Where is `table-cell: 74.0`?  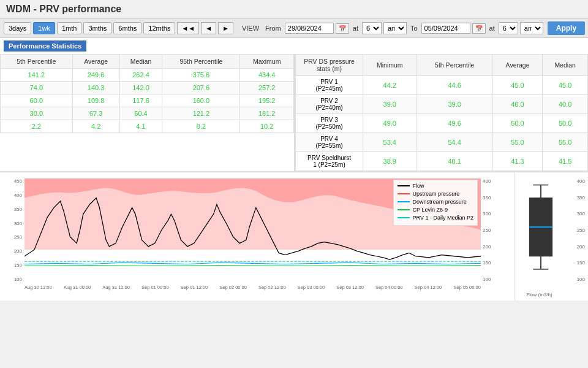 table-cell: 74.0 is located at coordinates (37, 88).